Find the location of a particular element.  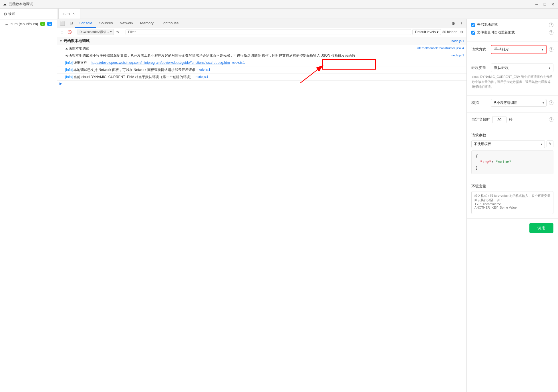

code-value: "value" is located at coordinates (503, 162).